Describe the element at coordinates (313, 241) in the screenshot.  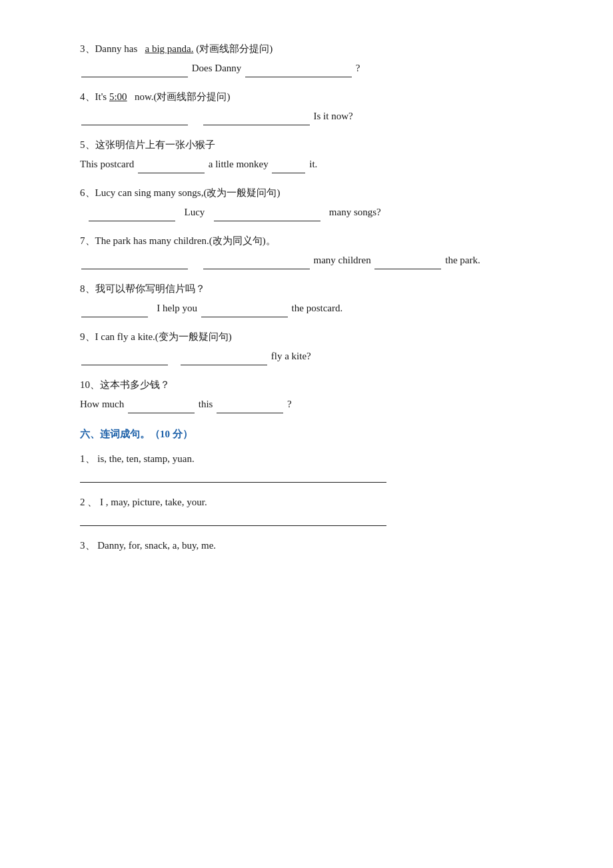
I see `q7-question: 7、The park has many children.(改为同义句)。` at that location.